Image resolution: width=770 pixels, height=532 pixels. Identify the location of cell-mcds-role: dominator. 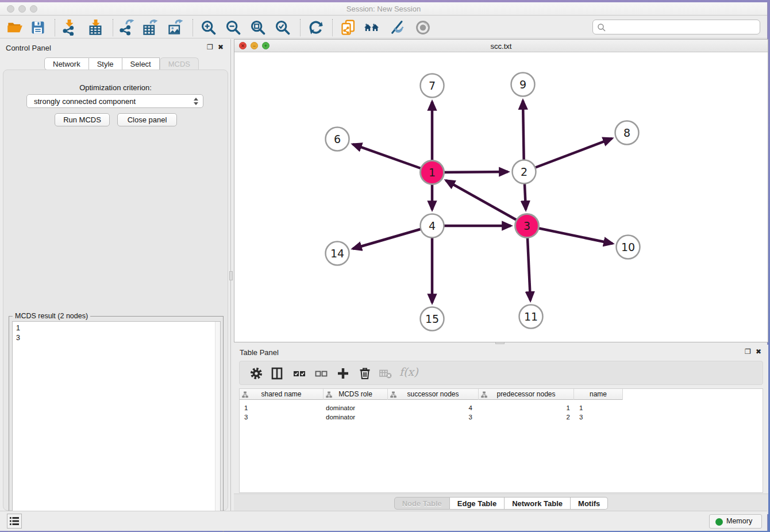
(340, 417).